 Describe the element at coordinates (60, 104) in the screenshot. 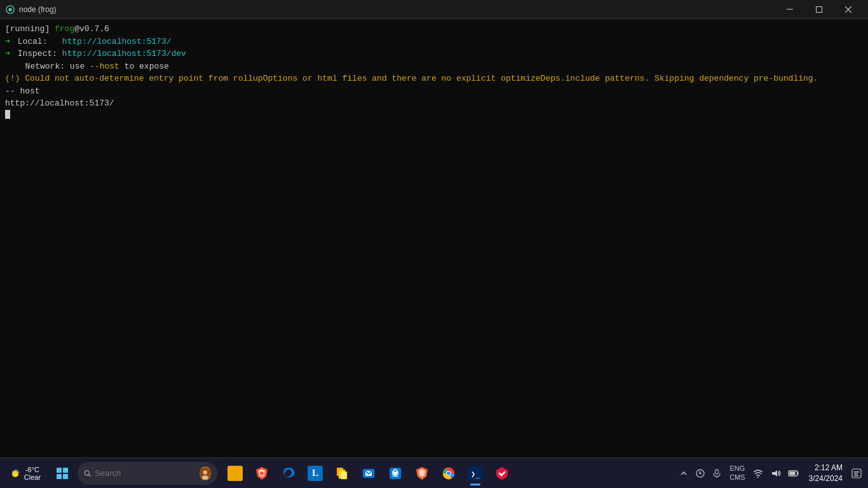

I see `url-output: http://localhost:5173/` at that location.